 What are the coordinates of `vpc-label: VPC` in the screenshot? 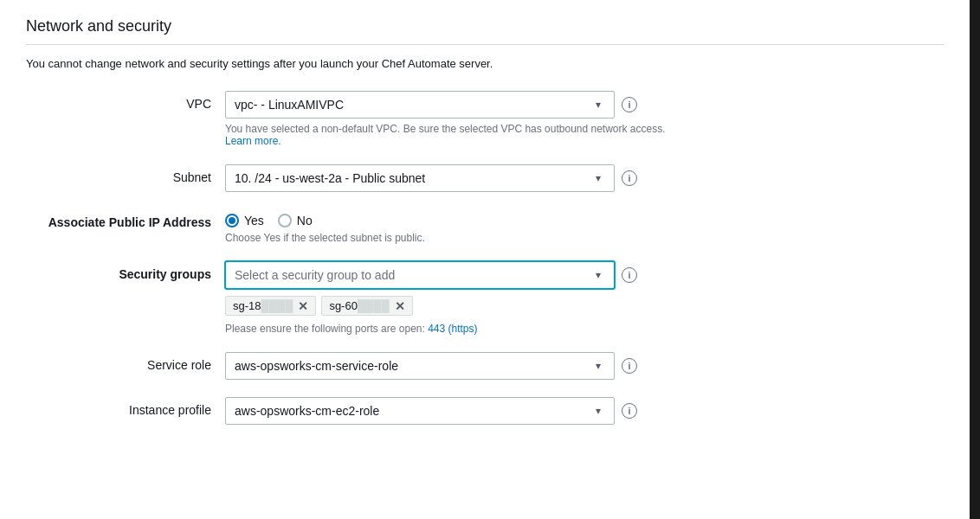 It's located at (126, 100).